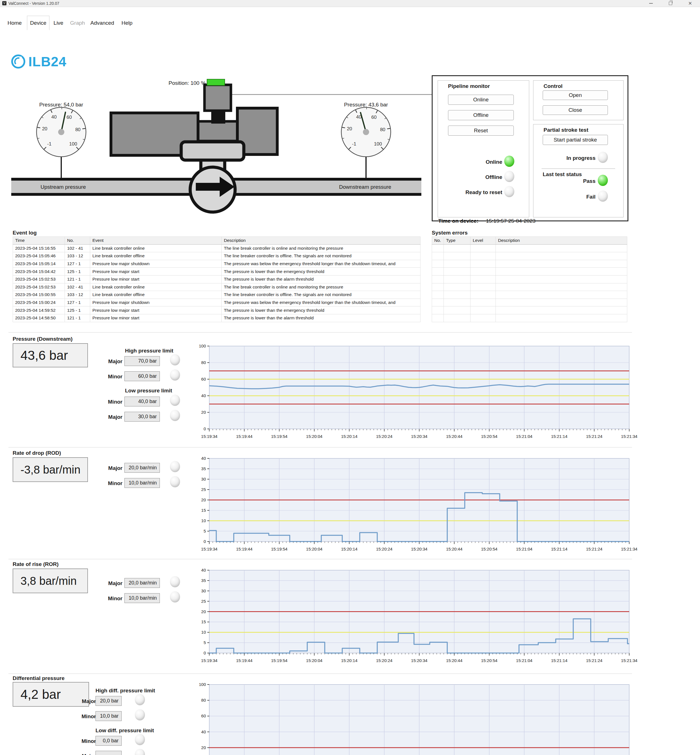 The height and width of the screenshot is (755, 700). I want to click on diff-high-major-input: 20,0 bar, so click(108, 701).